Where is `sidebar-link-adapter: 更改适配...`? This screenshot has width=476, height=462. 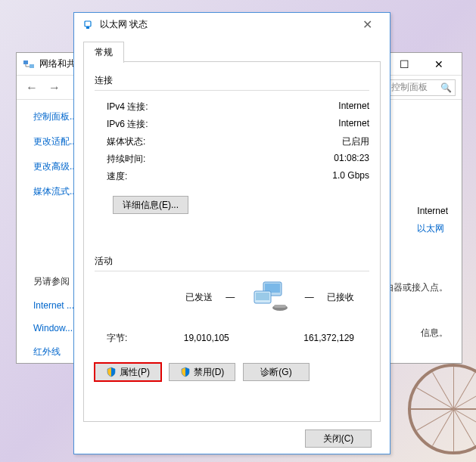 sidebar-link-adapter: 更改适配... is located at coordinates (54, 142).